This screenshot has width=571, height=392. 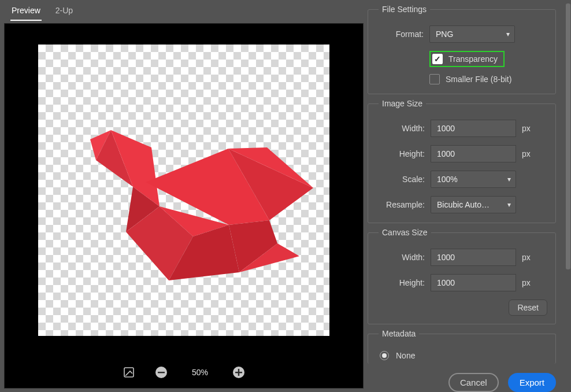 I want to click on resample-value: Bicubic Auto…, so click(x=464, y=205).